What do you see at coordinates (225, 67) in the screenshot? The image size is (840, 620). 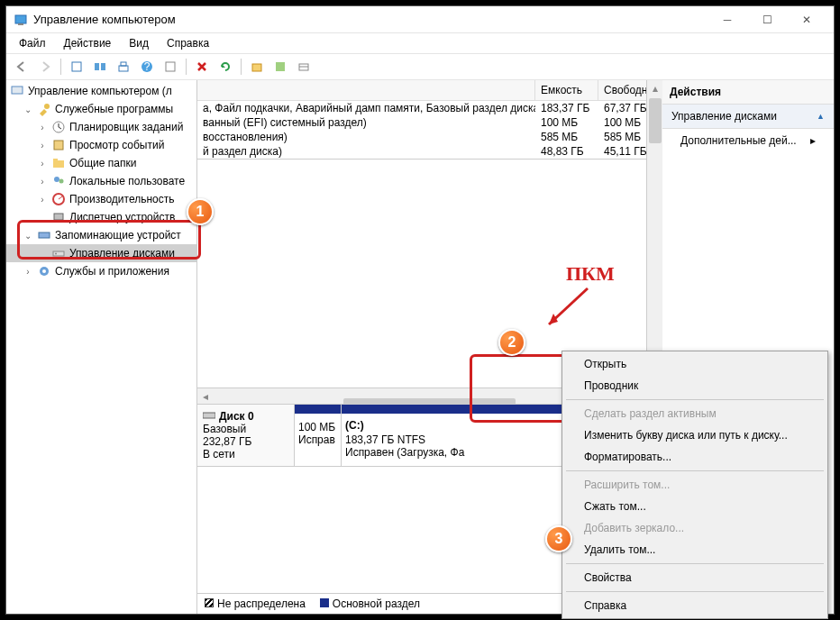 I see `tb-refresh-icon` at bounding box center [225, 67].